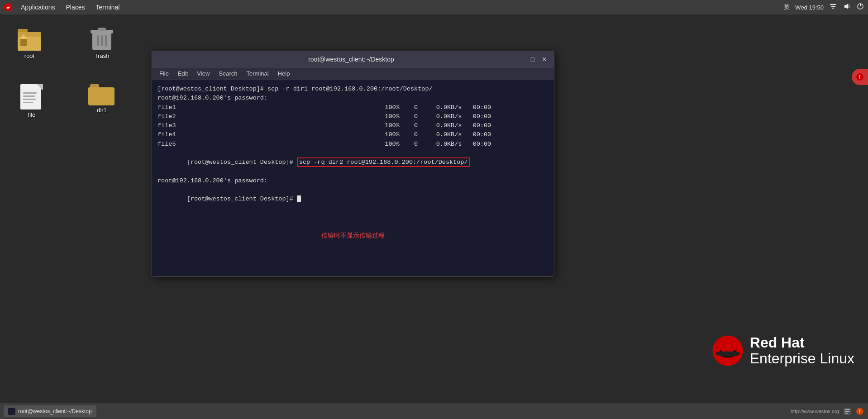 This screenshot has height=419, width=868. What do you see at coordinates (29, 39) in the screenshot?
I see `home-icon` at bounding box center [29, 39].